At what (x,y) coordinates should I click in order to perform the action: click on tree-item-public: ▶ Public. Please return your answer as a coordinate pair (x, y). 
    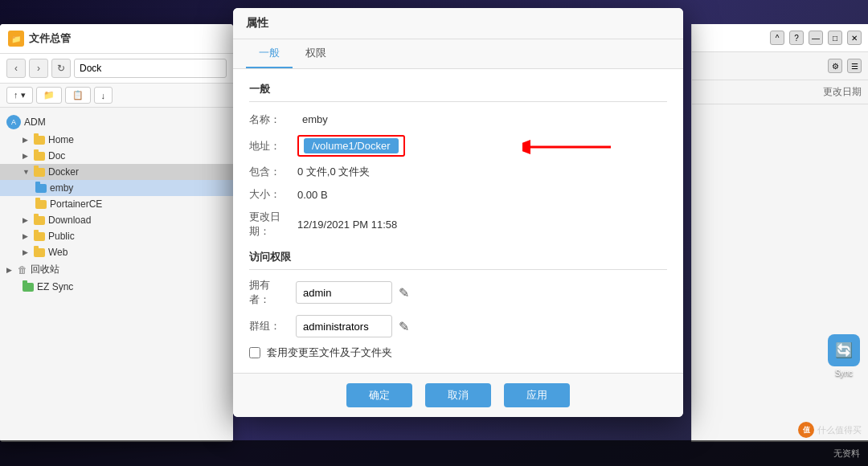
    Looking at the image, I should click on (117, 236).